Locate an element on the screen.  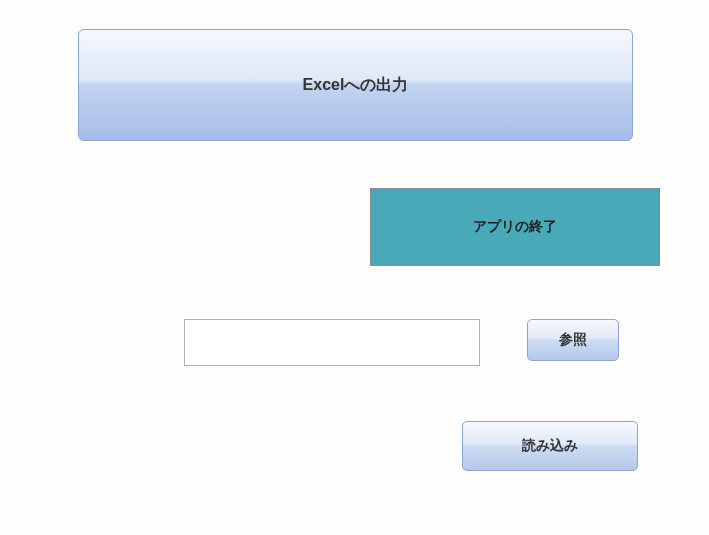
load-button: 読み込み is located at coordinates (550, 446).